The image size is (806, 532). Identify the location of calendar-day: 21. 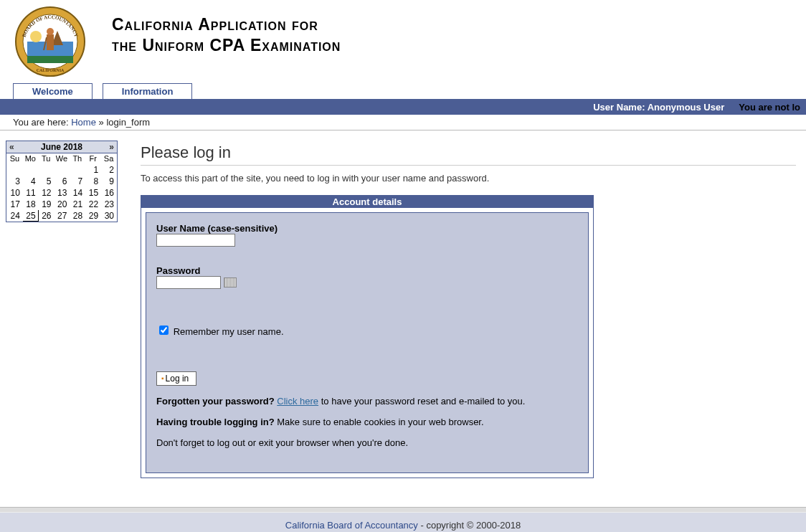
(77, 204).